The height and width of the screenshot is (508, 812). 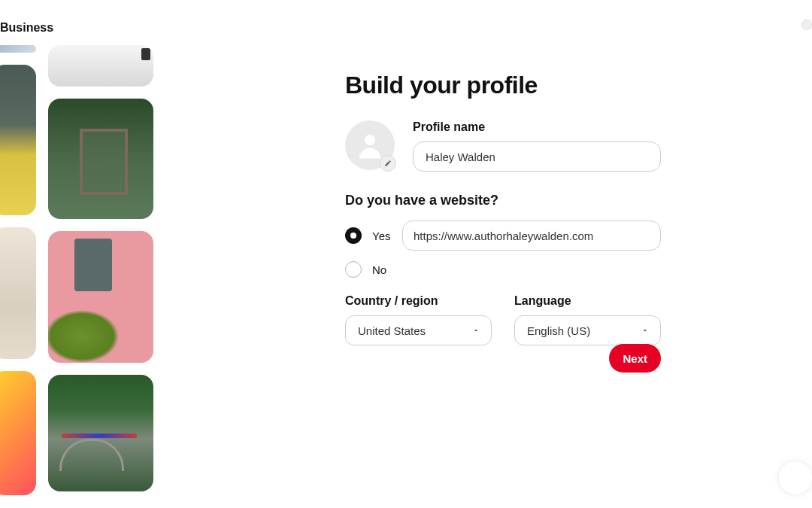 I want to click on language-label: Language, so click(x=588, y=301).